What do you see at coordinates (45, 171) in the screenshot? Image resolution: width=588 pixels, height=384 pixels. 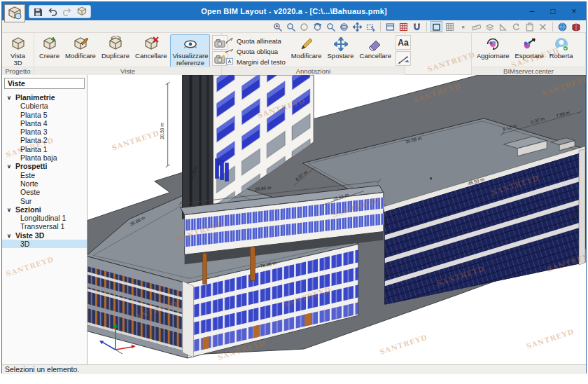 I see `views-tree: Planimetrie Cubierta Planta 5 Planta 4 P…` at bounding box center [45, 171].